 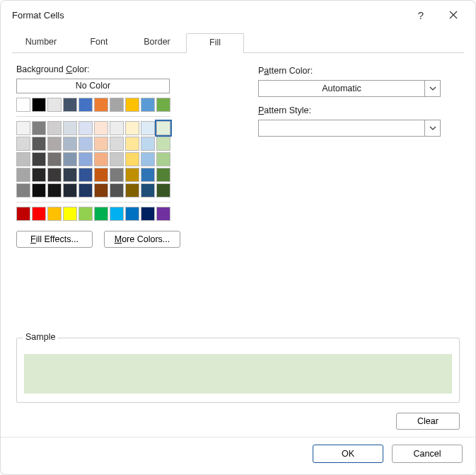 I want to click on chevron-down-icon, so click(x=433, y=88).